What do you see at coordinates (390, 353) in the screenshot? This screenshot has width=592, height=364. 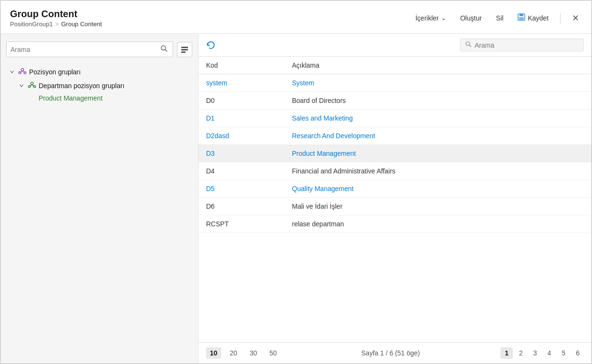 I see `page-info: Sayfa 1 / 6 (51 öge)` at bounding box center [390, 353].